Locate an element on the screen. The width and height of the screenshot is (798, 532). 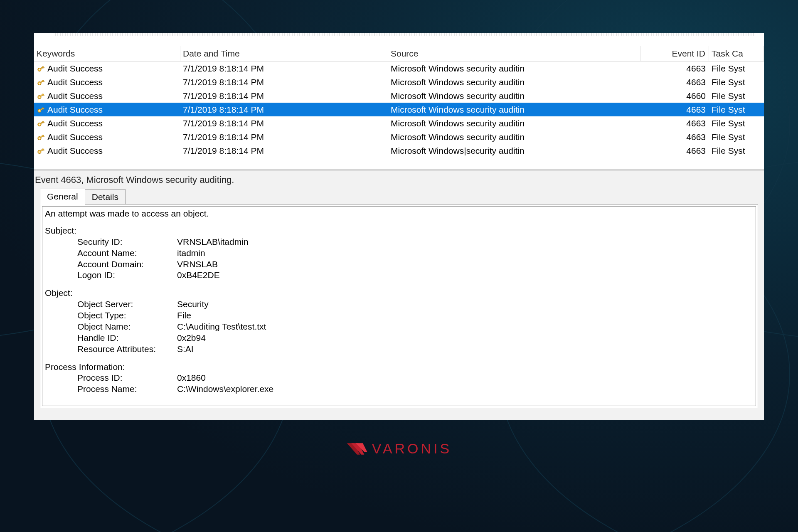
detail-field: Object Server: Security is located at coordinates (399, 304).